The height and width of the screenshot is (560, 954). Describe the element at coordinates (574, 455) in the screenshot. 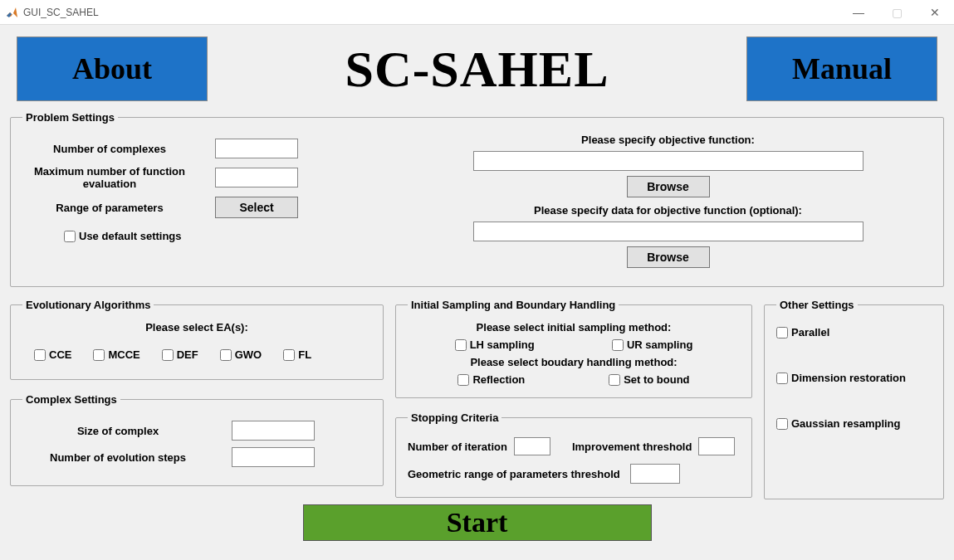

I see `stopping-group: Stopping Criteria Number of iteration Im…` at that location.